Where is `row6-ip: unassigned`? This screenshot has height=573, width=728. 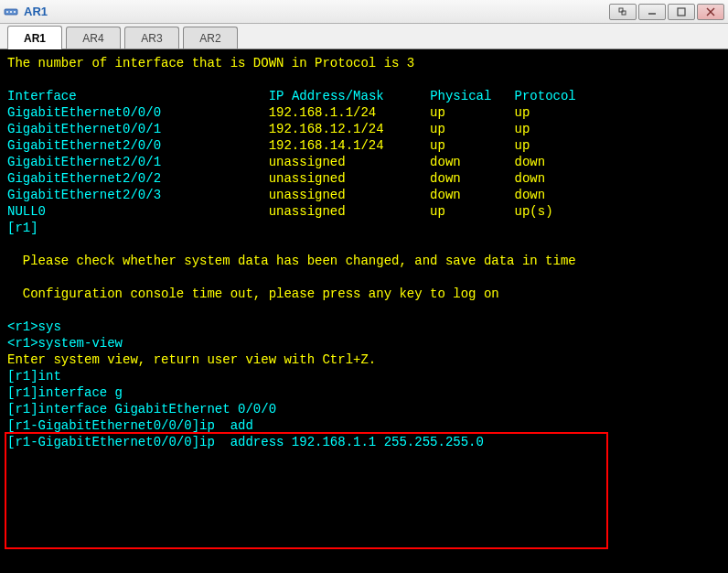 row6-ip: unassigned is located at coordinates (307, 211).